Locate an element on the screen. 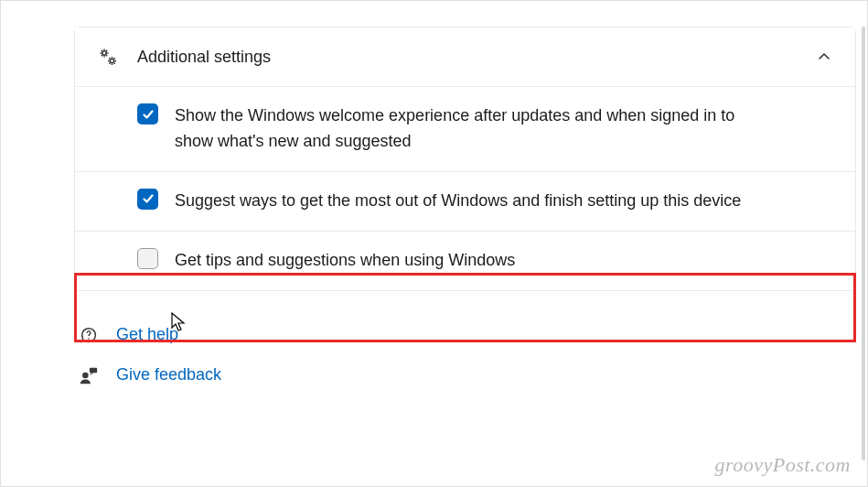 This screenshot has width=868, height=487. feedback-icon is located at coordinates (89, 375).